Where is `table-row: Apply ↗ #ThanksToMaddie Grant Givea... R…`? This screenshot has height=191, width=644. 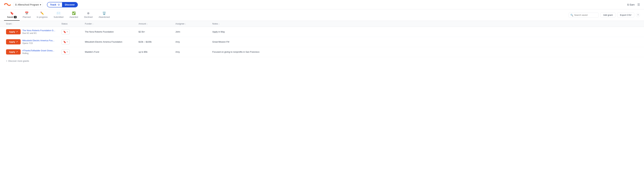
table-row: Apply ↗ #ThanksToMaddie Grant Givea... R… is located at coordinates (322, 52).